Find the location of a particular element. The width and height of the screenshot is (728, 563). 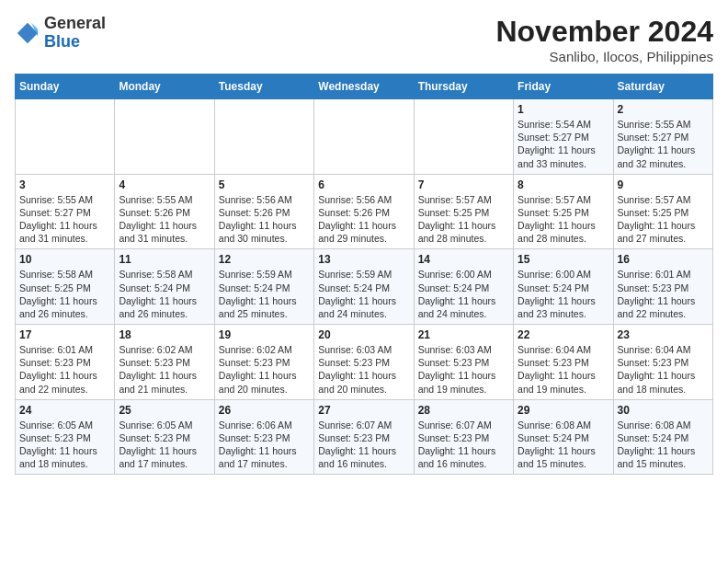

day-number: 11 is located at coordinates (164, 259).